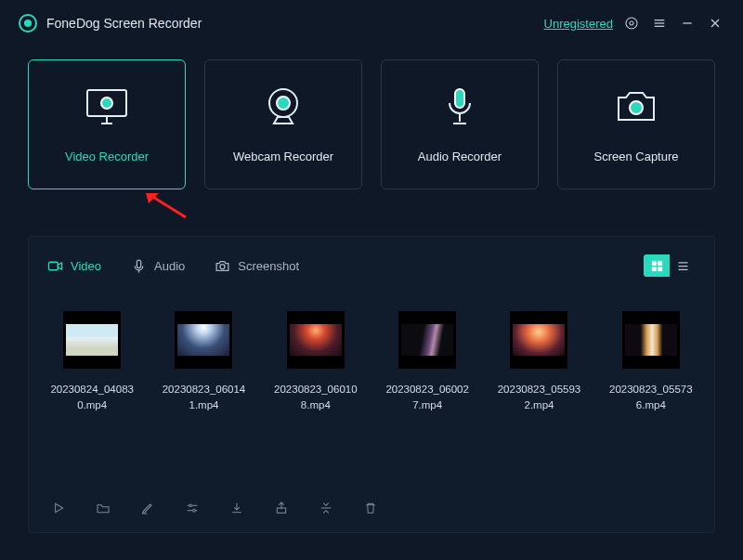 This screenshot has width=743, height=560. I want to click on microphone-icon, so click(460, 107).